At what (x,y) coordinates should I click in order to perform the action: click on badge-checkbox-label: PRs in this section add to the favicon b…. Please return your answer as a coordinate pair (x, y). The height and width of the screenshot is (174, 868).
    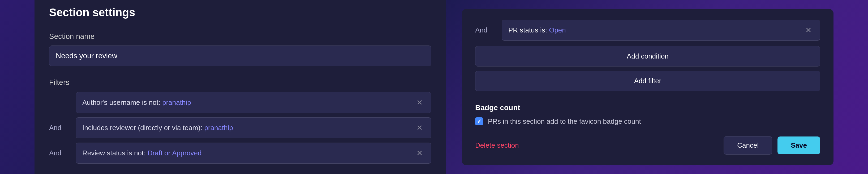
    Looking at the image, I should click on (564, 122).